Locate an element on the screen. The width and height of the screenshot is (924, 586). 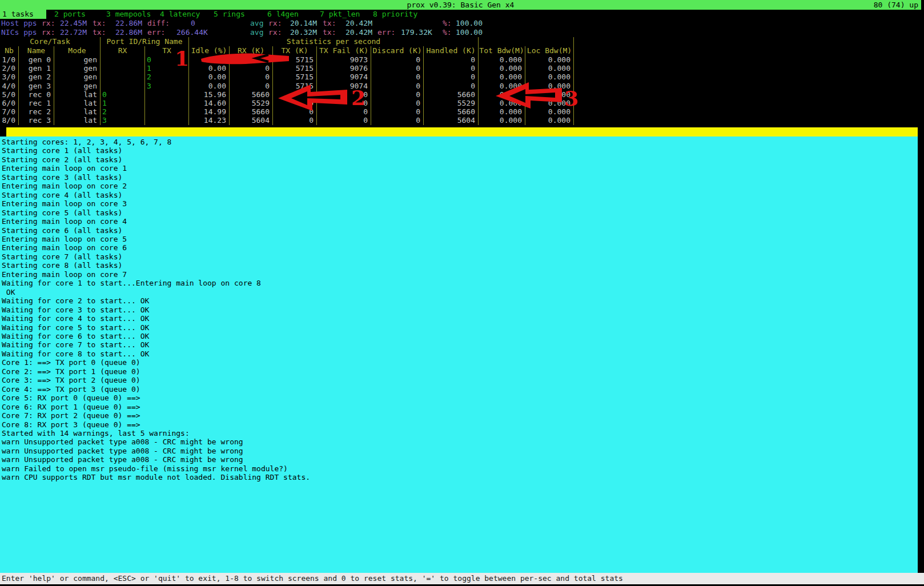
column-header: Mode is located at coordinates (78, 51).